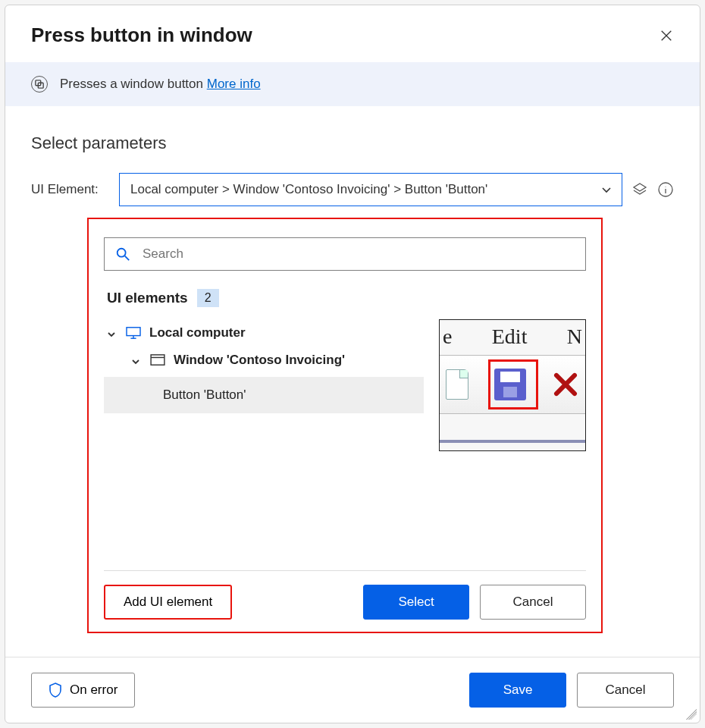 This screenshot has height=728, width=705. What do you see at coordinates (625, 690) in the screenshot?
I see `dialog-cancel-button: Cancel` at bounding box center [625, 690].